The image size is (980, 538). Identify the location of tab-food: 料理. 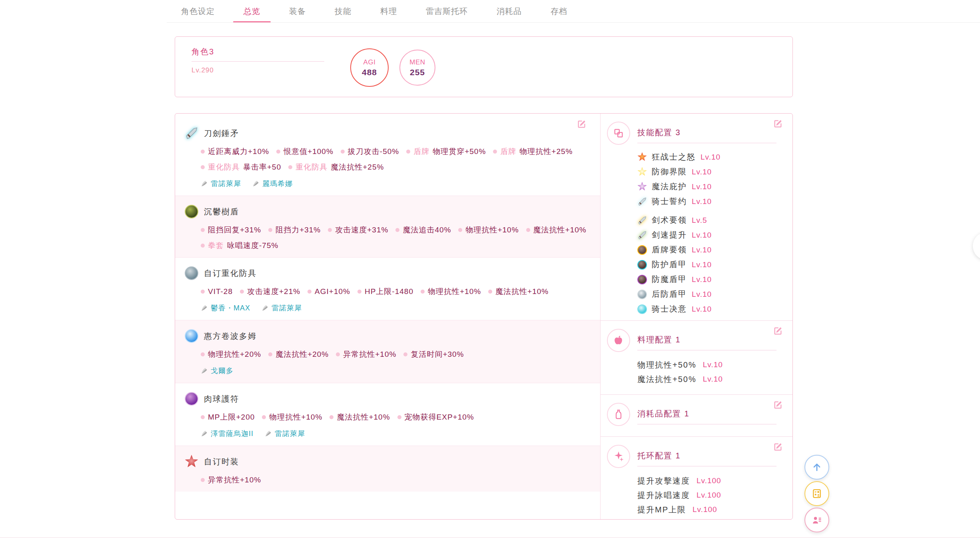
(389, 11).